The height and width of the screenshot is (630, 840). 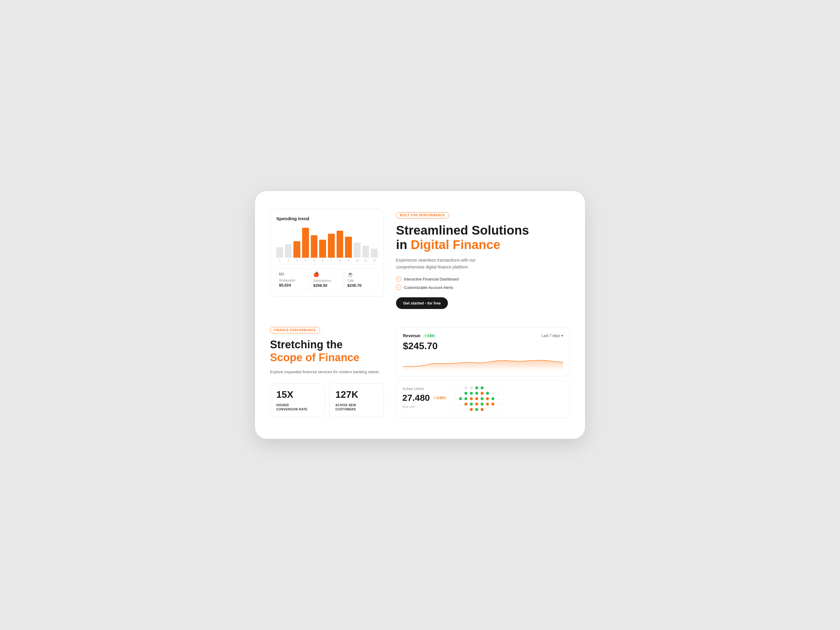 I want to click on feature-label: Interactive Financial Dashboard, so click(x=431, y=279).